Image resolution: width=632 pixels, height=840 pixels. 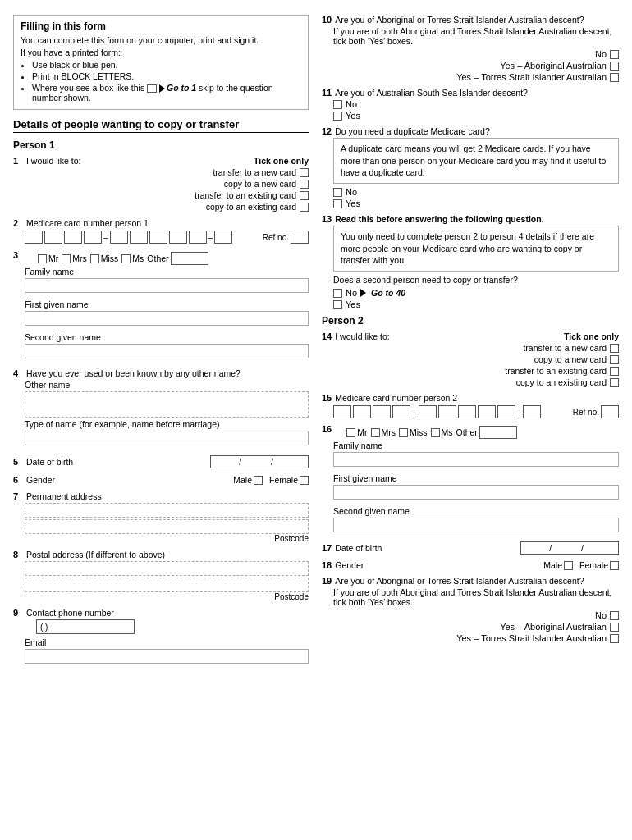 What do you see at coordinates (167, 656) in the screenshot?
I see `q9-email-input` at bounding box center [167, 656].